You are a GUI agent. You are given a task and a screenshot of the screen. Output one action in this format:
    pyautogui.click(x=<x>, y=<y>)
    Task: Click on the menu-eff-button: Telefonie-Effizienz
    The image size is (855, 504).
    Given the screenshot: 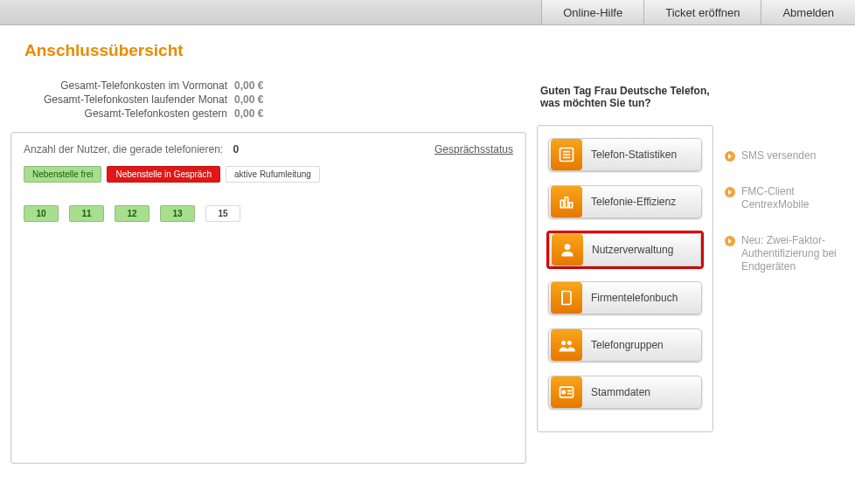 What is the action you would take?
    pyautogui.click(x=625, y=202)
    